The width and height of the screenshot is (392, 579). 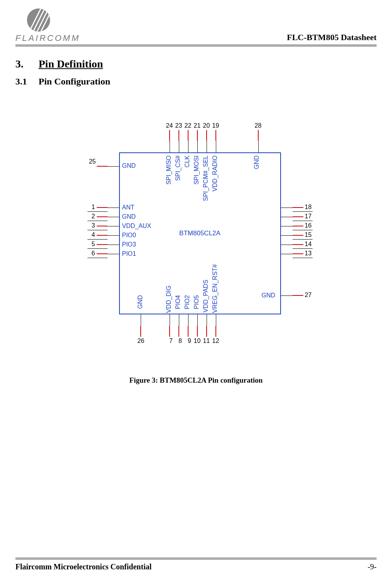 I want to click on pin-label: SPI_PCM#_SEL, so click(x=206, y=178).